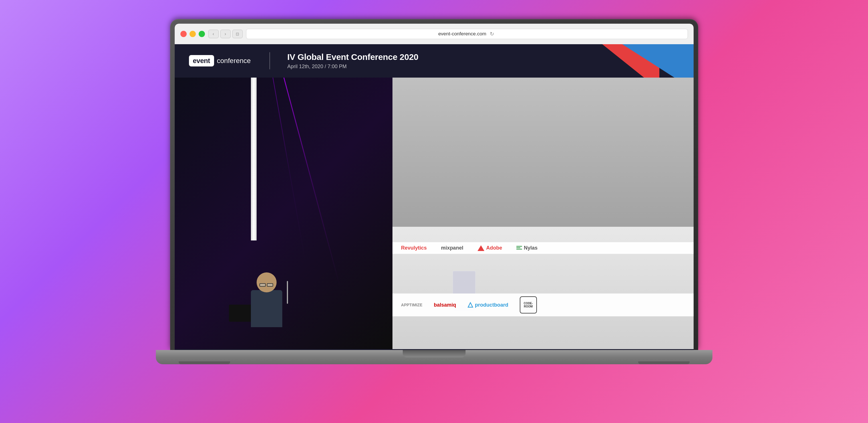  I want to click on microphone-stand, so click(287, 292).